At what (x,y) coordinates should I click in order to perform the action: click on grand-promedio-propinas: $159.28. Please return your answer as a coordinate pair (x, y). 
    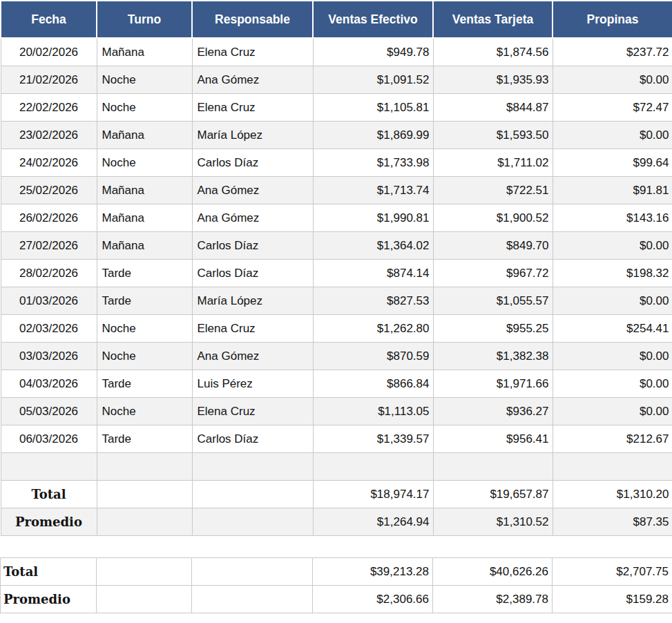
    Looking at the image, I should click on (612, 600).